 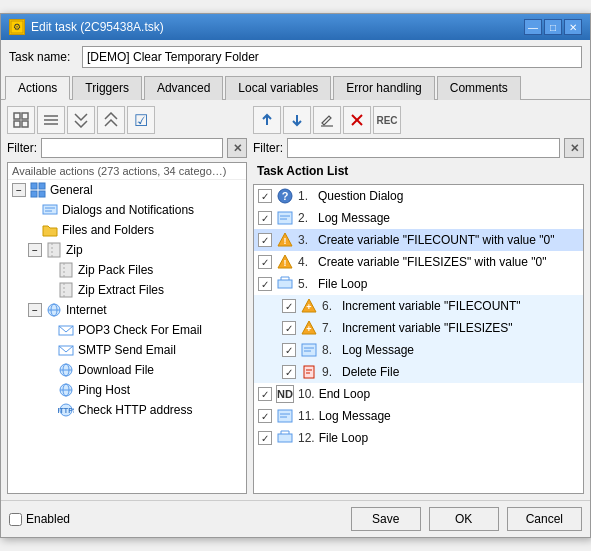 What do you see at coordinates (464, 519) in the screenshot?
I see `ok-button: OK` at bounding box center [464, 519].